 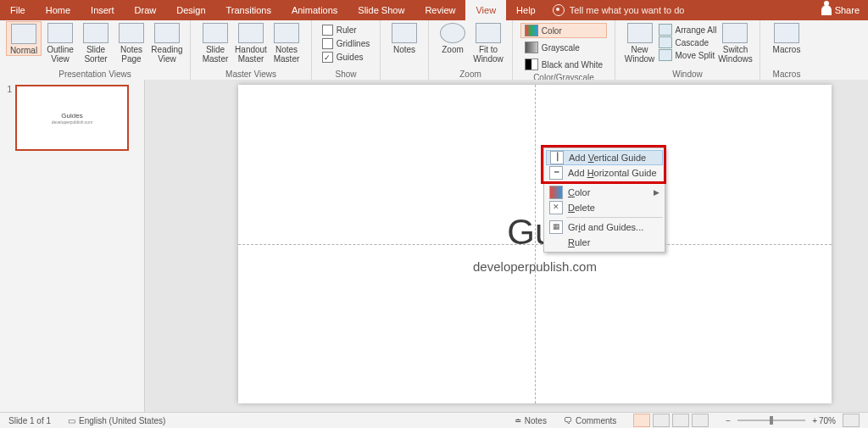 What do you see at coordinates (565, 50) in the screenshot?
I see `group-color-grayscale: Color Grayscale Black and White Color/Gr…` at bounding box center [565, 50].